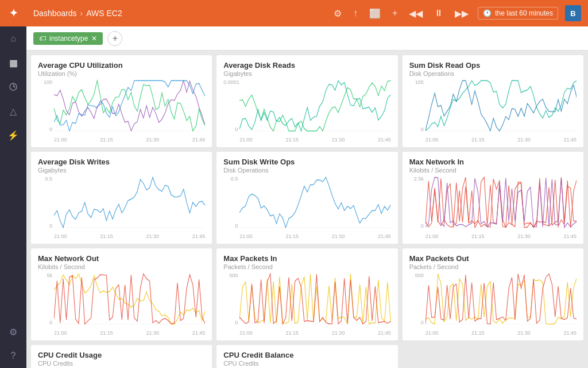  What do you see at coordinates (493, 162) in the screenshot?
I see `chart-title-5: Max Network In` at bounding box center [493, 162].